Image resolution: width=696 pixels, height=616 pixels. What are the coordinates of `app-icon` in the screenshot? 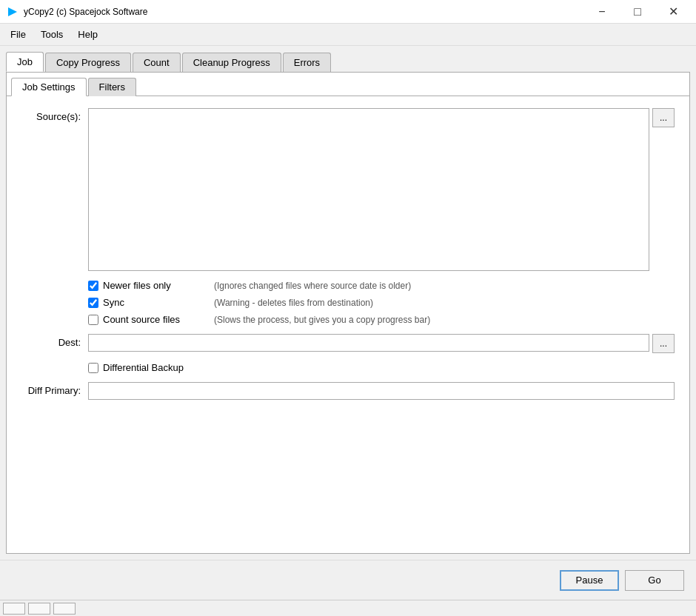 It's located at (13, 12).